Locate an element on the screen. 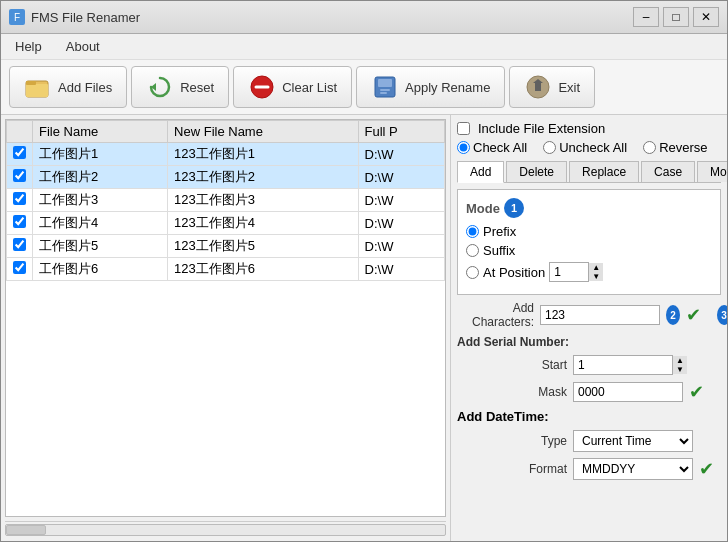 This screenshot has height=542, width=728. reset-button: Reset is located at coordinates (180, 87).